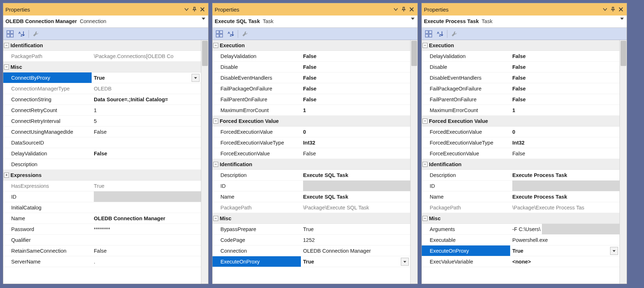 This screenshot has height=288, width=644. Describe the element at coordinates (311, 132) in the screenshot. I see `property-row: ForcedExecutionValue 0` at that location.